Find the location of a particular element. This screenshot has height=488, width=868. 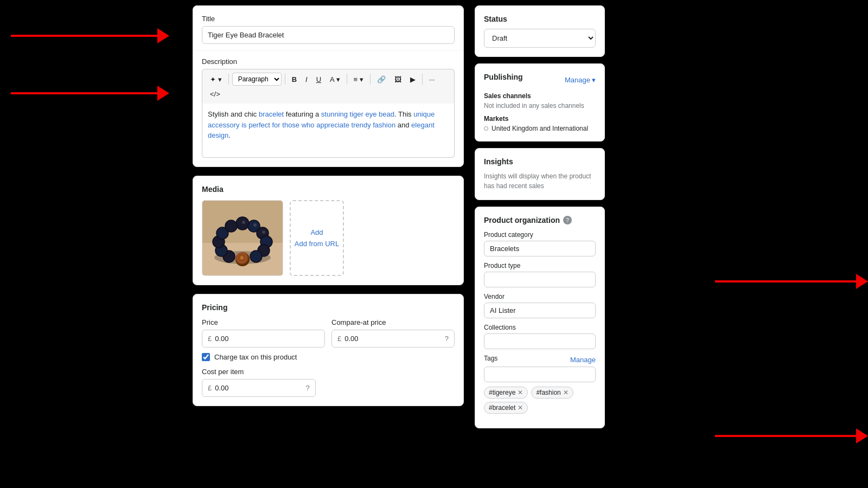

toolbar-sparkle-btn: ✦ ▾ is located at coordinates (216, 79).